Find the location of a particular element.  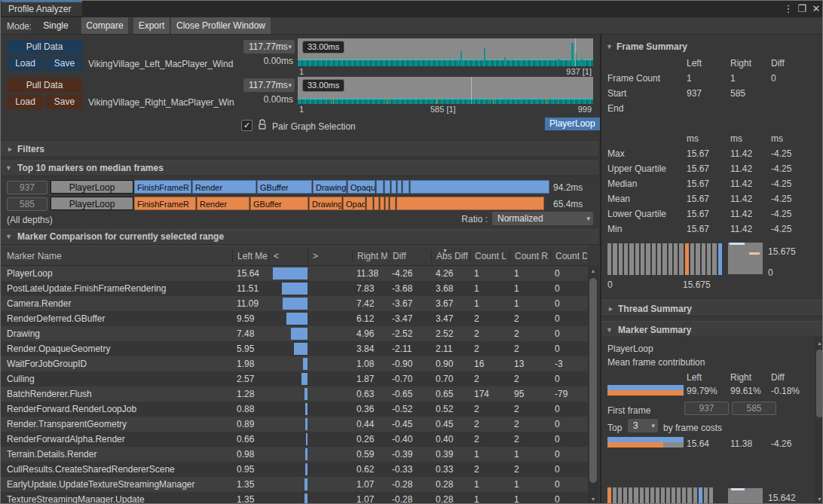

summary-row: Median15.6711.42-4.25 is located at coordinates (712, 184).